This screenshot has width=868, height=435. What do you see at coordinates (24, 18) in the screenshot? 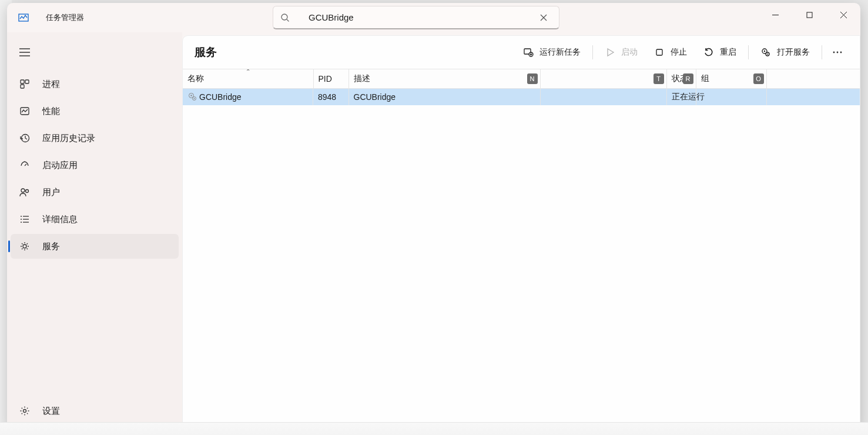
I see `app-icon` at bounding box center [24, 18].